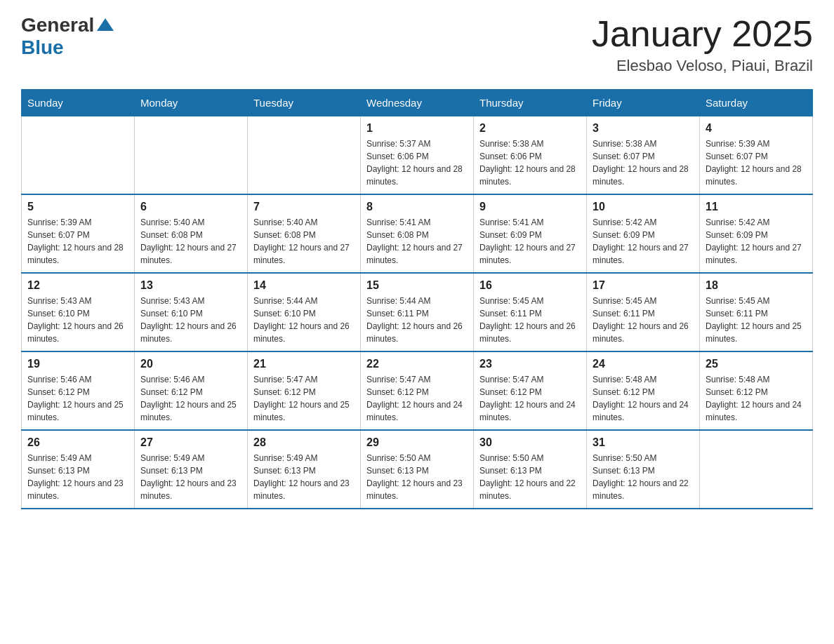 This screenshot has width=834, height=644. Describe the element at coordinates (417, 207) in the screenshot. I see `day-number: 8` at that location.